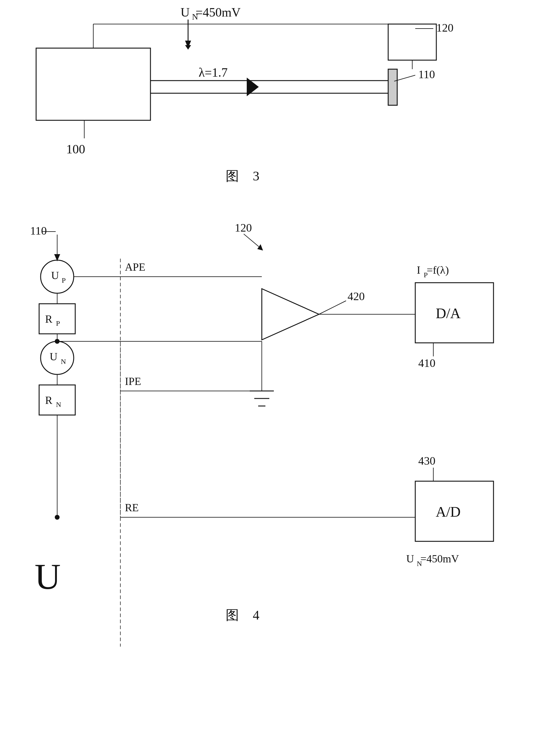 The height and width of the screenshot is (732, 560). I want to click on label-110-d4: 110, so click(39, 231).